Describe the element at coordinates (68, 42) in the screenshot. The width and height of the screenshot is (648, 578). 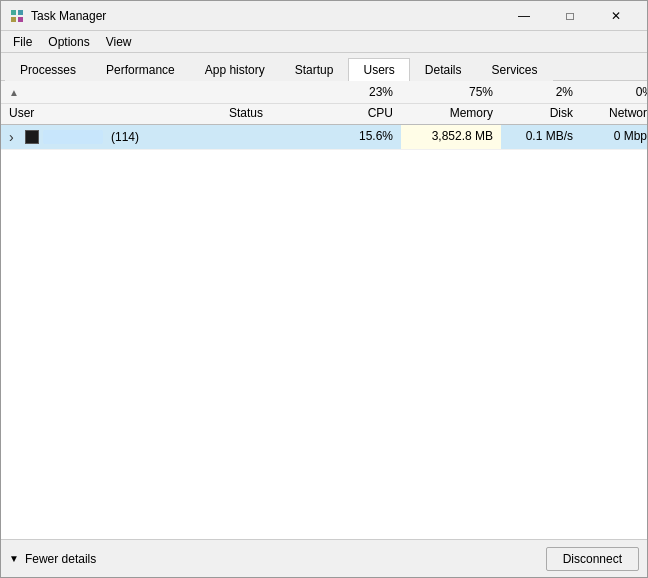
I see `menu-options: Options` at that location.